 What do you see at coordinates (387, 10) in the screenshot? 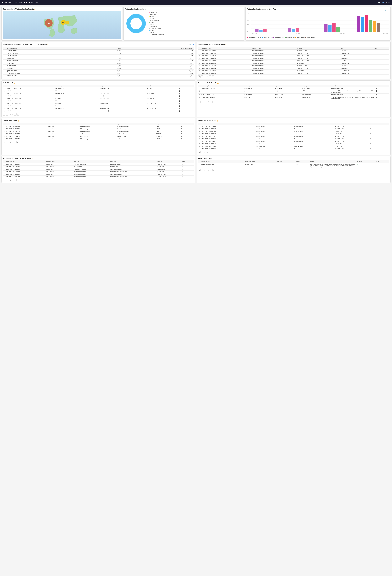
I see `overtime-time-badge: 🕐 -7D` at bounding box center [387, 10].